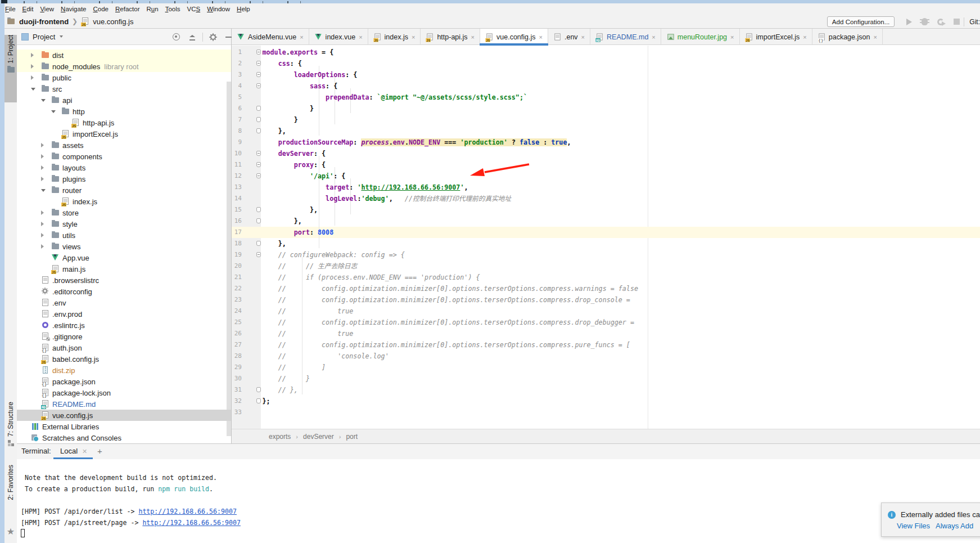  I want to click on tree-item-package-lock-json: {}package-lock.json, so click(124, 393).